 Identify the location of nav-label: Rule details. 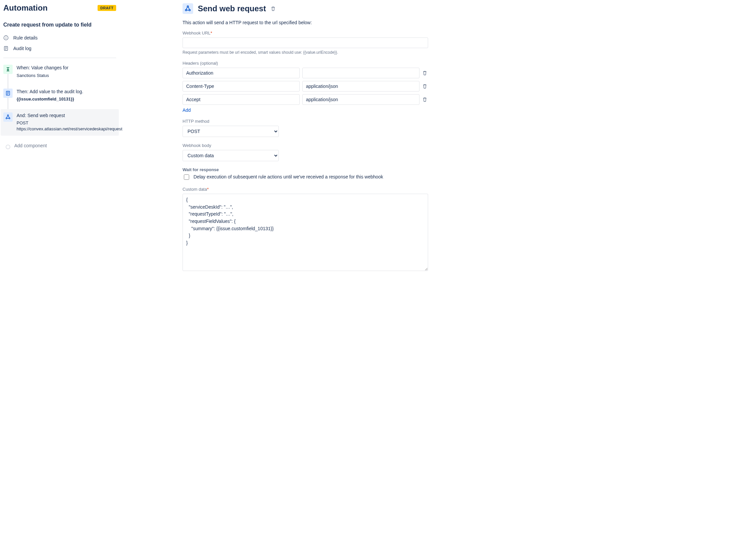
(25, 38).